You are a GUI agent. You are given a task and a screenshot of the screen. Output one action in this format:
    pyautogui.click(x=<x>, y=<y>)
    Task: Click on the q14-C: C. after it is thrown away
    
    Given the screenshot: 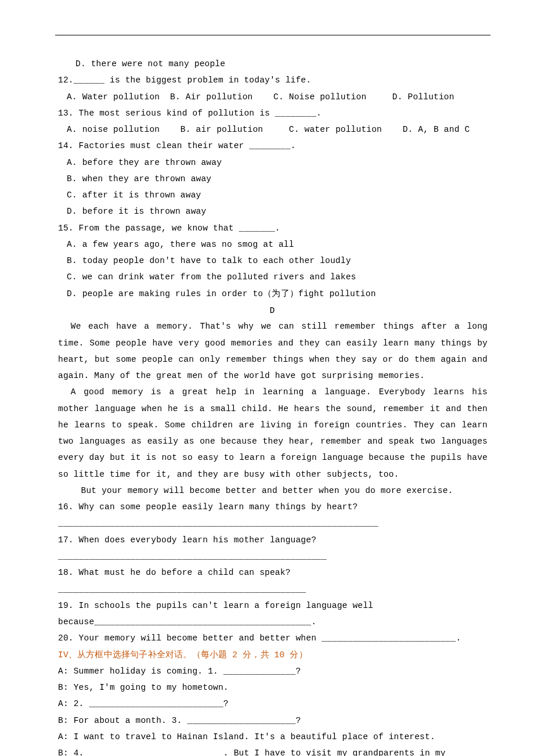 What is the action you would take?
    pyautogui.click(x=273, y=195)
    